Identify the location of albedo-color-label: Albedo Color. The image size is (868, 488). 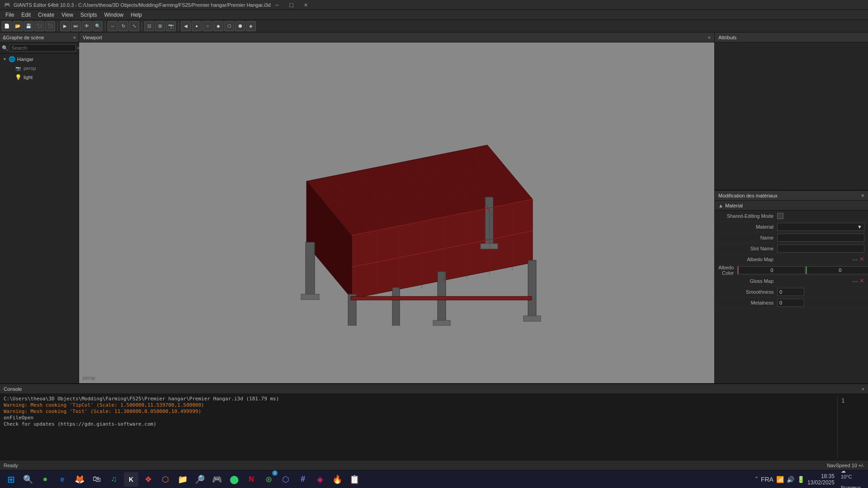
(728, 270).